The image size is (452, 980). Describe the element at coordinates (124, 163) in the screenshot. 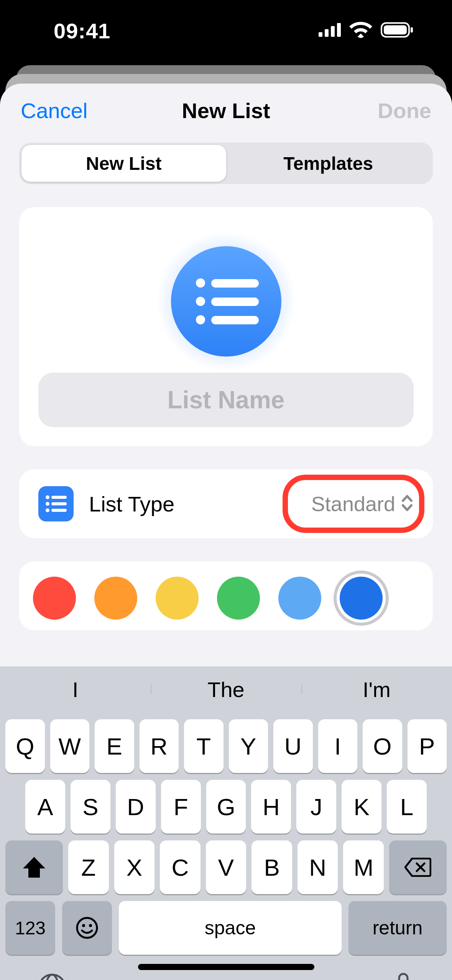

I see `tab-new-list: New List` at that location.